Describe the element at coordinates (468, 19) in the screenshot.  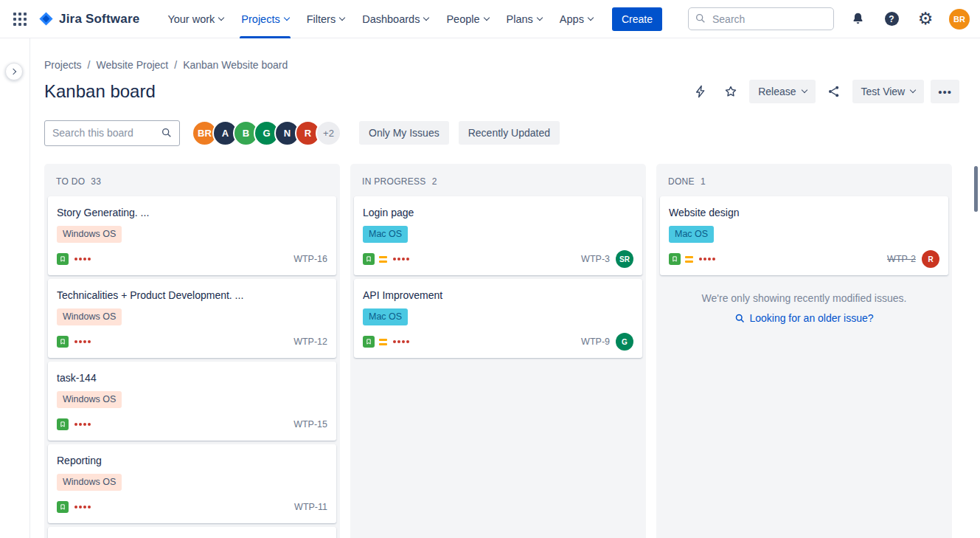
I see `nav-item: People` at that location.